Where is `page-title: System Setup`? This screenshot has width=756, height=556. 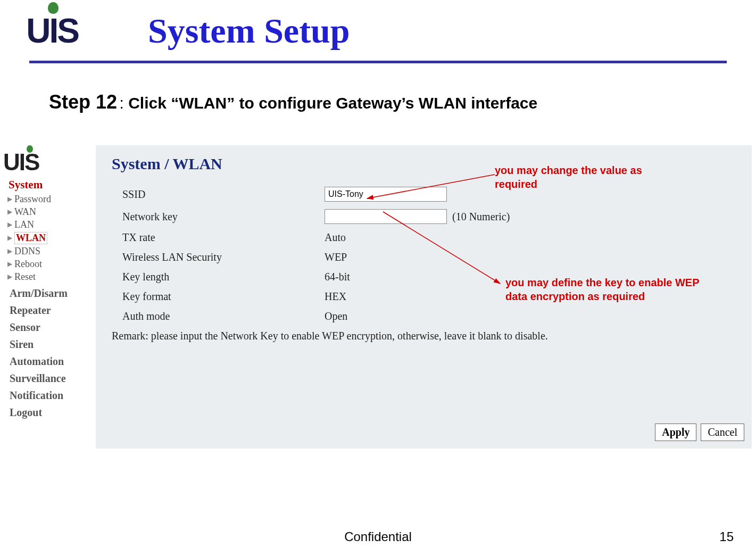 page-title: System Setup is located at coordinates (249, 31).